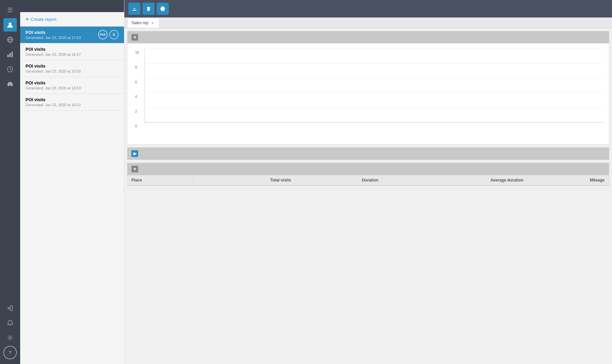  What do you see at coordinates (374, 48) in the screenshot?
I see `grid-line: 10` at bounding box center [374, 48].